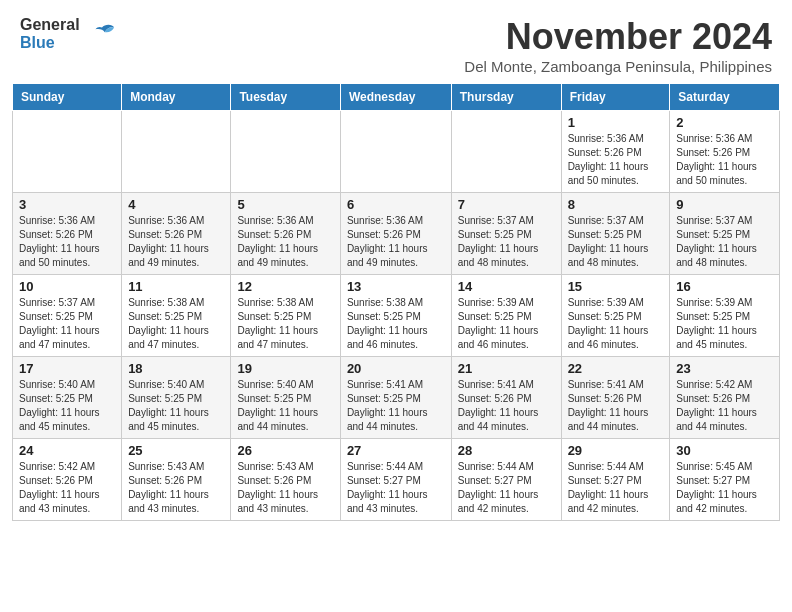  Describe the element at coordinates (616, 122) in the screenshot. I see `day-number: 1` at that location.